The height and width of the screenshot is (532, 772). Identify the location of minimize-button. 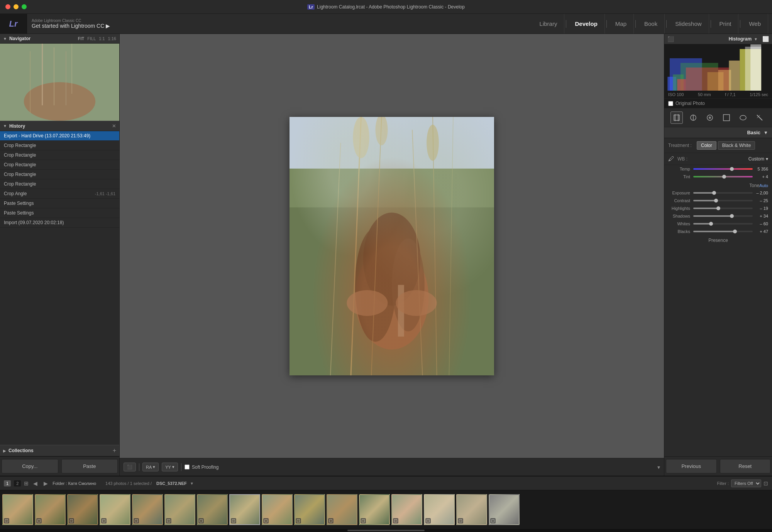
(16, 7).